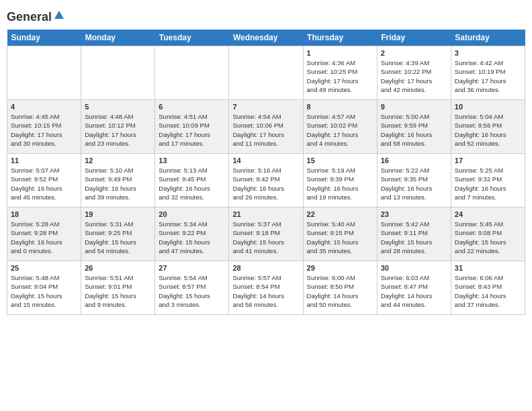 This screenshot has height=411, width=532. What do you see at coordinates (118, 291) in the screenshot?
I see `day-info: Sunrise: 5:51 AMSunset: 9:01 PMDaylight:…` at bounding box center [118, 291].